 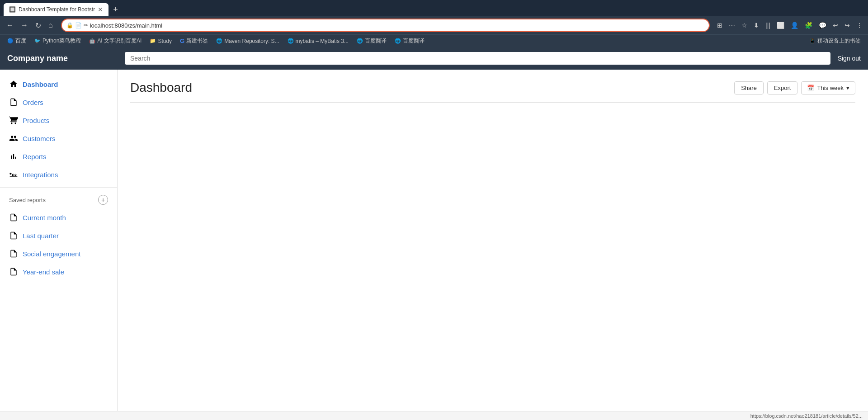 I want to click on sidebar-orders-label: Orders, so click(x=33, y=102).